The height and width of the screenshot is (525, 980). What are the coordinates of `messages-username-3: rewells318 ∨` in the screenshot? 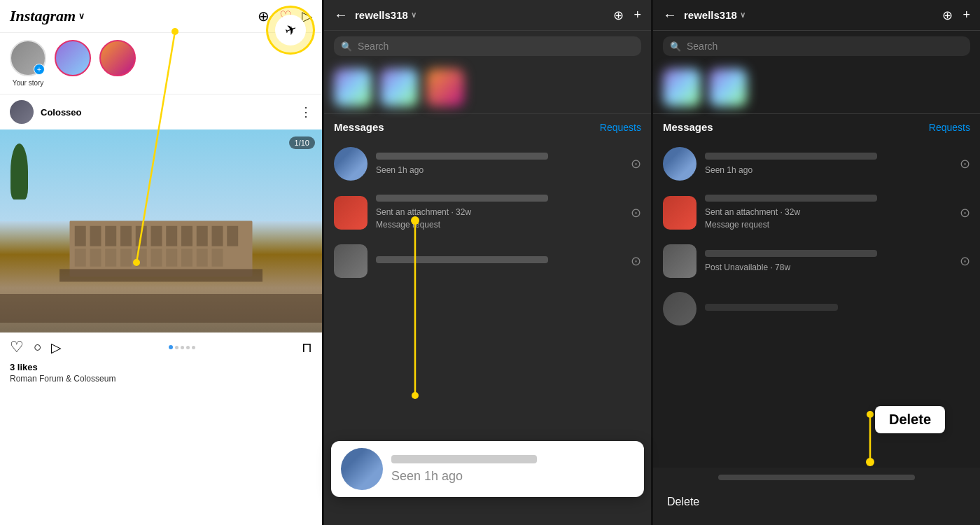 It's located at (809, 15).